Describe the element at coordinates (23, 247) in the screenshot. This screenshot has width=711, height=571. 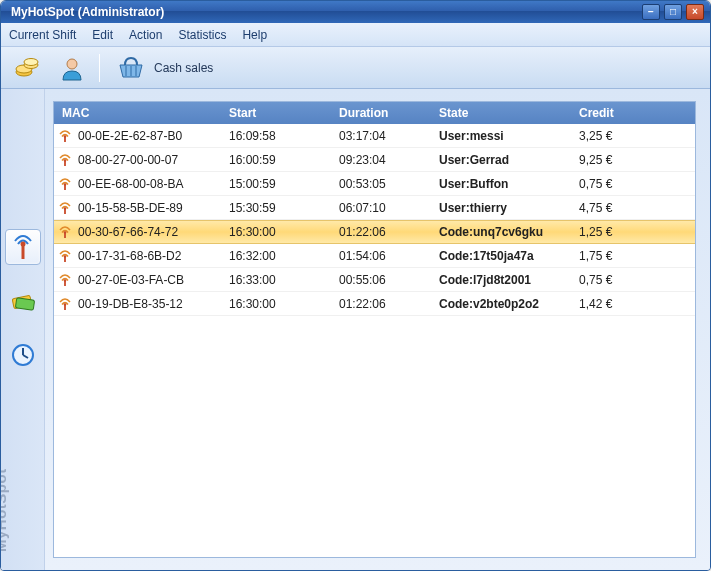
I see `antenna-icon` at that location.